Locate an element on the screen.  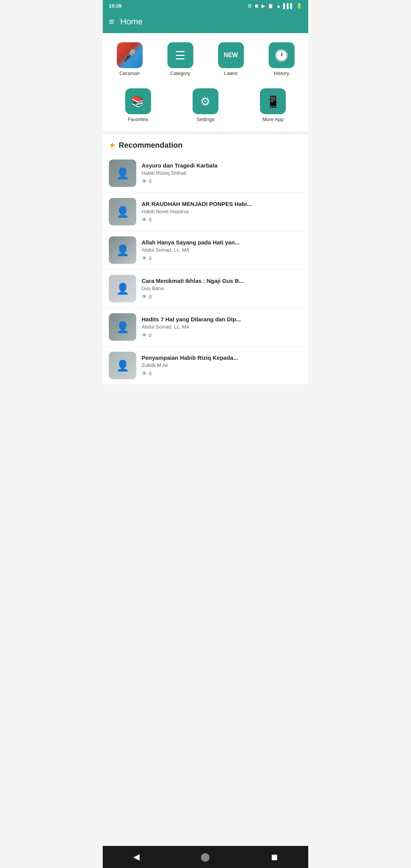
rec-info-6: Penyampaian Habib Riziq Kepada... Zulkif… is located at coordinates (222, 365).